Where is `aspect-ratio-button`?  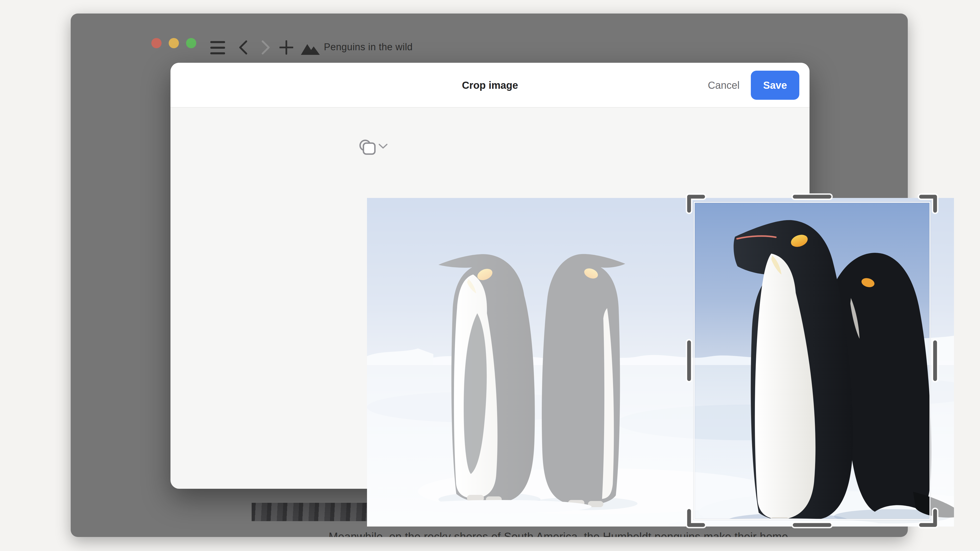
aspect-ratio-button is located at coordinates (375, 147).